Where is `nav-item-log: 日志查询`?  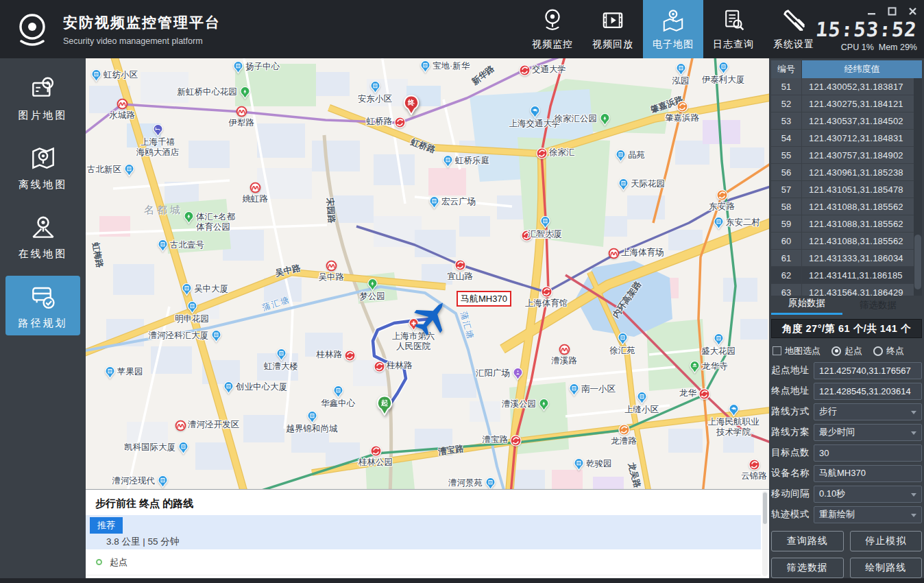 nav-item-log: 日志查询 is located at coordinates (733, 29).